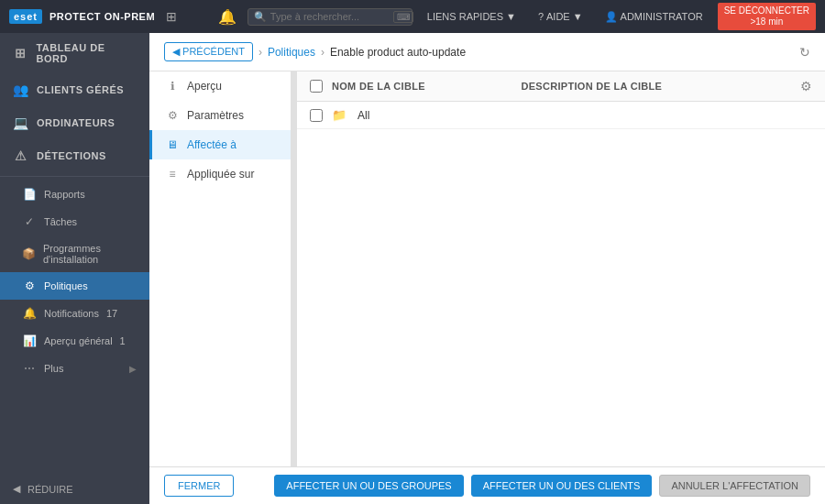 This screenshot has height=504, width=825. I want to click on politiques-icon: ⚙, so click(29, 286).